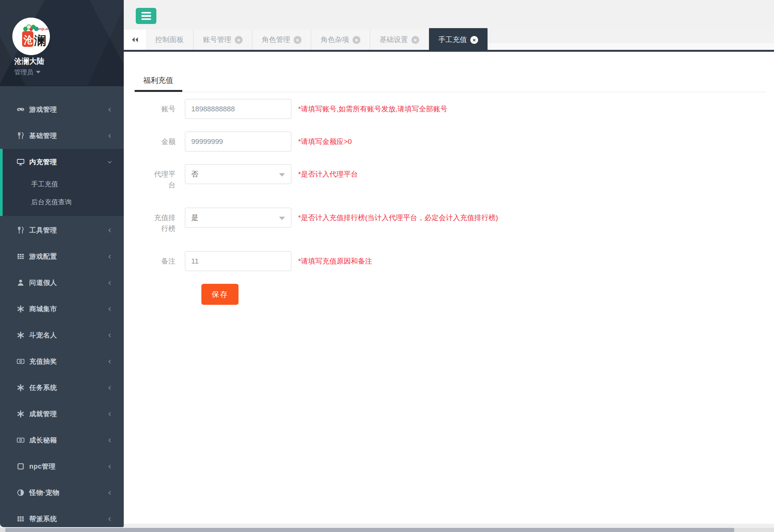 Image resolution: width=774 pixels, height=532 pixels. What do you see at coordinates (62, 43) in the screenshot?
I see `sidebar-profile: CangLan 沧 澜 沧澜大陆 管理员` at bounding box center [62, 43].